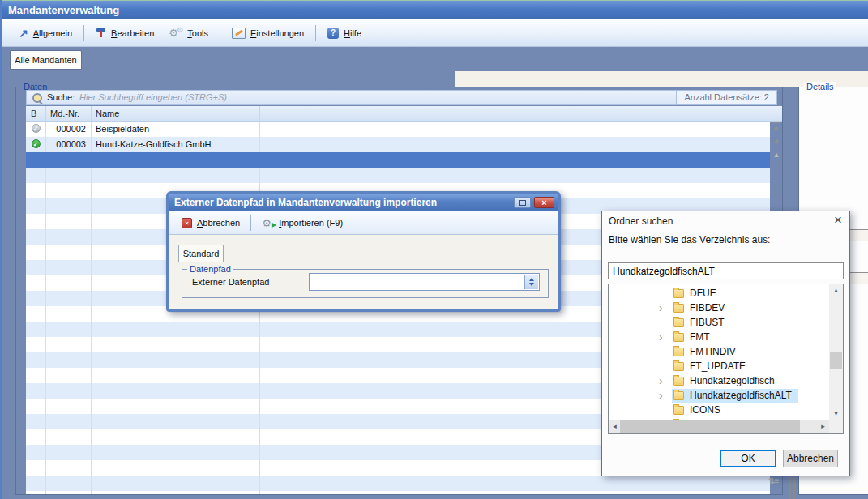 This screenshot has width=868, height=499. What do you see at coordinates (836, 413) in the screenshot?
I see `scroll-down-icon: ▾` at bounding box center [836, 413].